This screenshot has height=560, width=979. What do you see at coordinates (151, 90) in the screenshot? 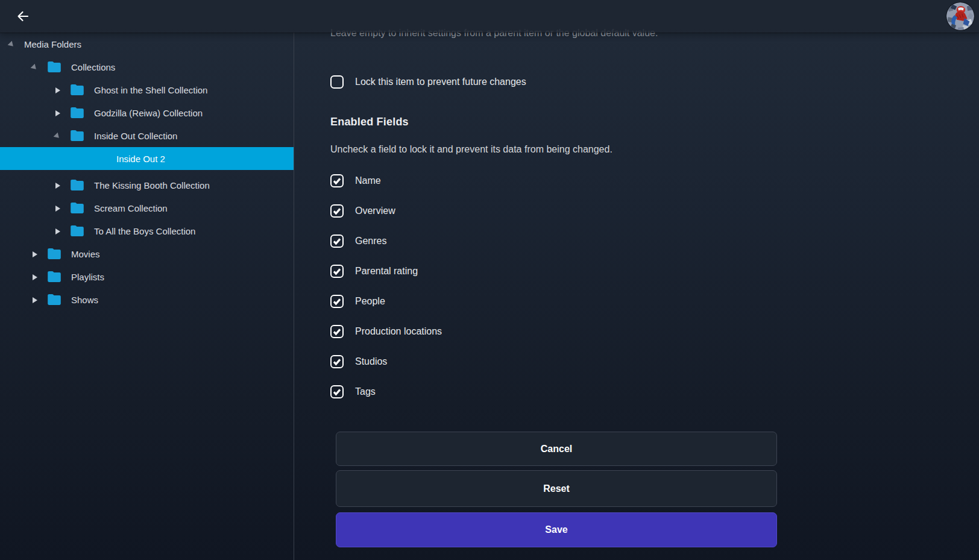
I see `tree-item-label: Ghost in the Shell Collection` at bounding box center [151, 90].